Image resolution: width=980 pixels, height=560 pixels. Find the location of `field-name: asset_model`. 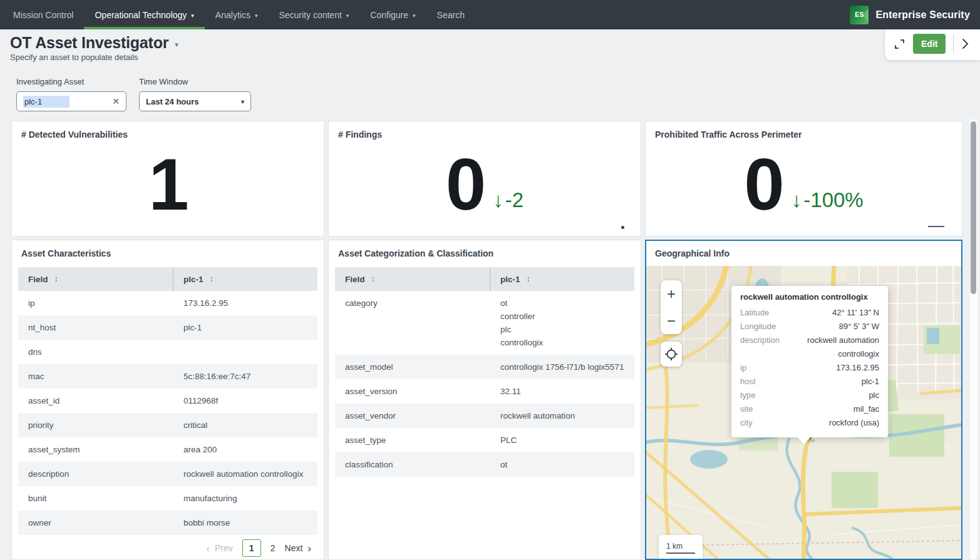

field-name: asset_model is located at coordinates (371, 367).